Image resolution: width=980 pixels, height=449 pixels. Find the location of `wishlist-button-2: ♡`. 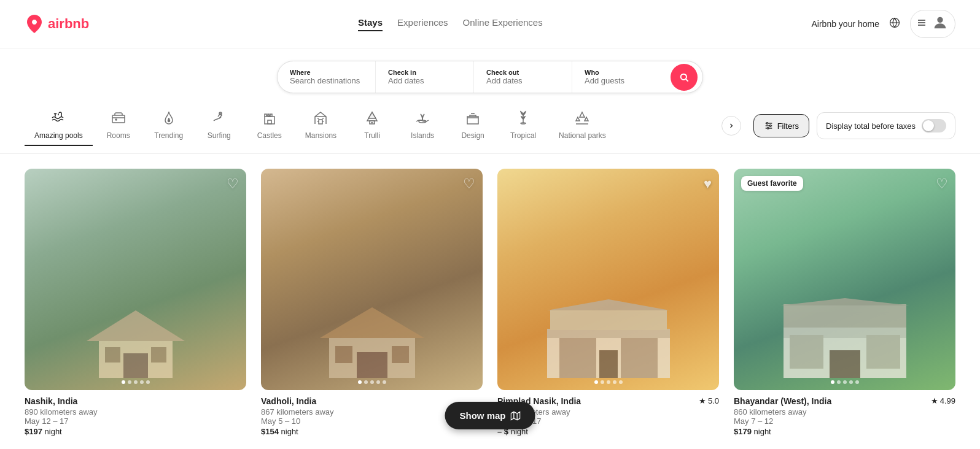

wishlist-button-2: ♡ is located at coordinates (469, 184).